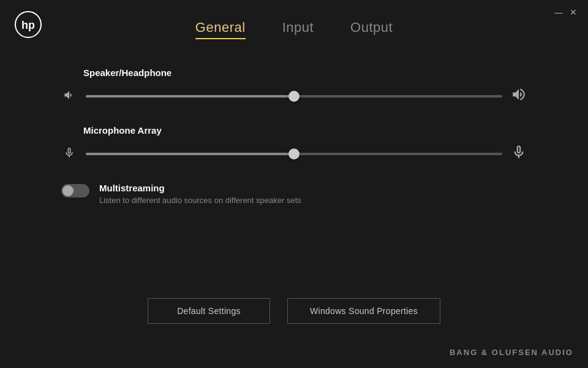 Image resolution: width=588 pixels, height=368 pixels. Describe the element at coordinates (221, 28) in the screenshot. I see `tab-general: General` at that location.